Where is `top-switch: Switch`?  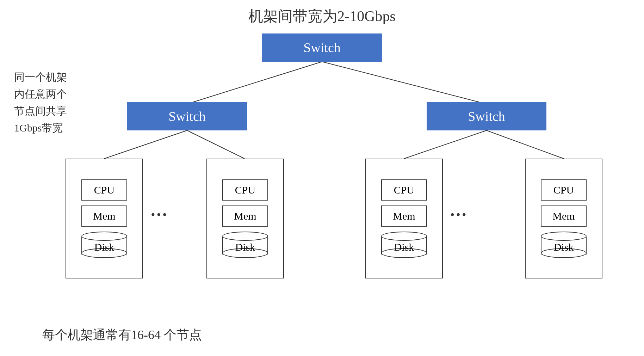
top-switch: Switch is located at coordinates (322, 48).